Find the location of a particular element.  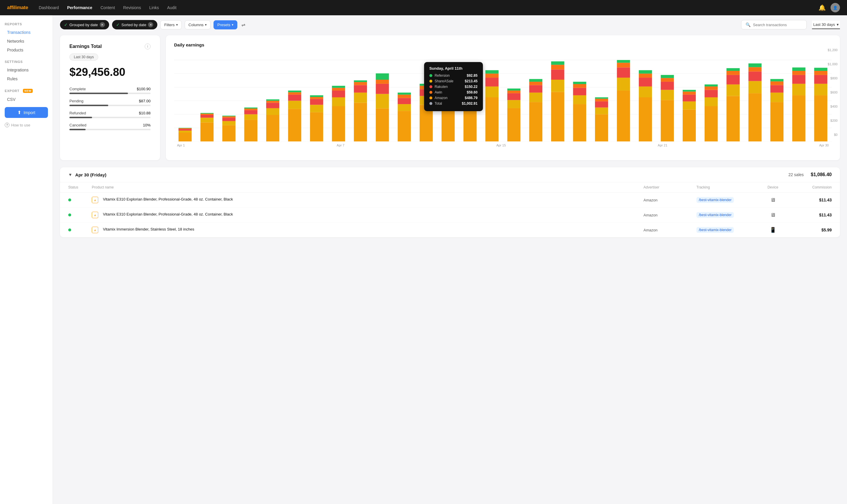

earnings-header: Earnings Total i is located at coordinates (110, 46).